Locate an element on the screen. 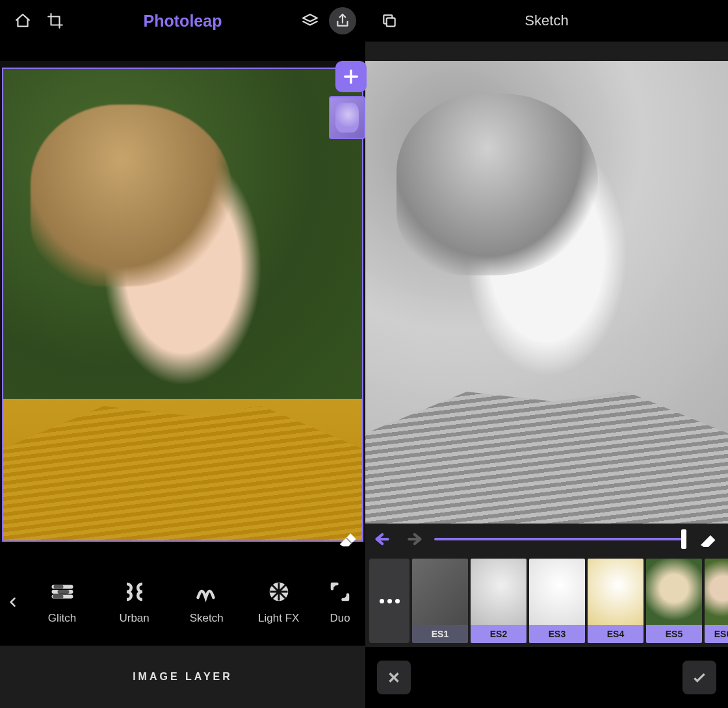 The height and width of the screenshot is (708, 728). copy-icon is located at coordinates (389, 21).